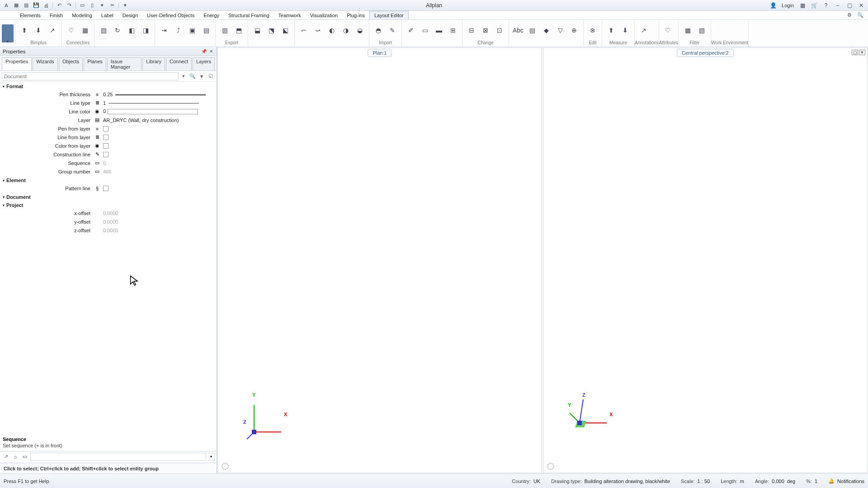 This screenshot has width=868, height=488. I want to click on menu-design: Design, so click(130, 15).